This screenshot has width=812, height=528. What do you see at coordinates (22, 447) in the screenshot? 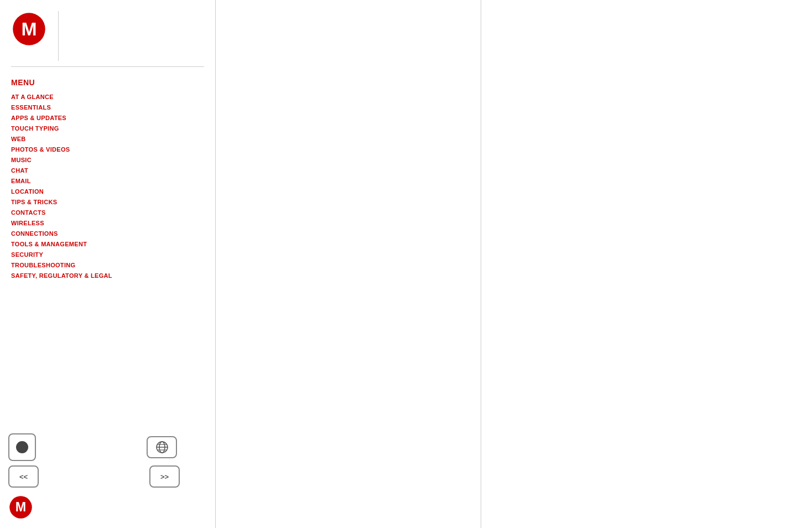
I see `home-button` at bounding box center [22, 447].